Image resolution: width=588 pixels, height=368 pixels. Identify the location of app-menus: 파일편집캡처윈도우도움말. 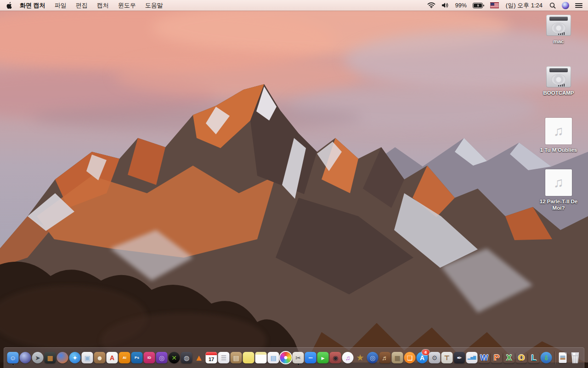
(113, 6).